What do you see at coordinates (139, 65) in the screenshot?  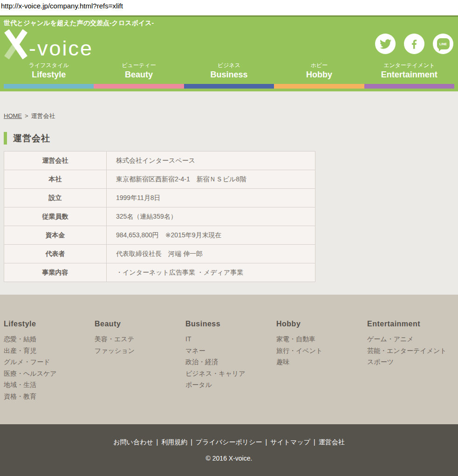 I see `nav-label-jp: ビューティー` at bounding box center [139, 65].